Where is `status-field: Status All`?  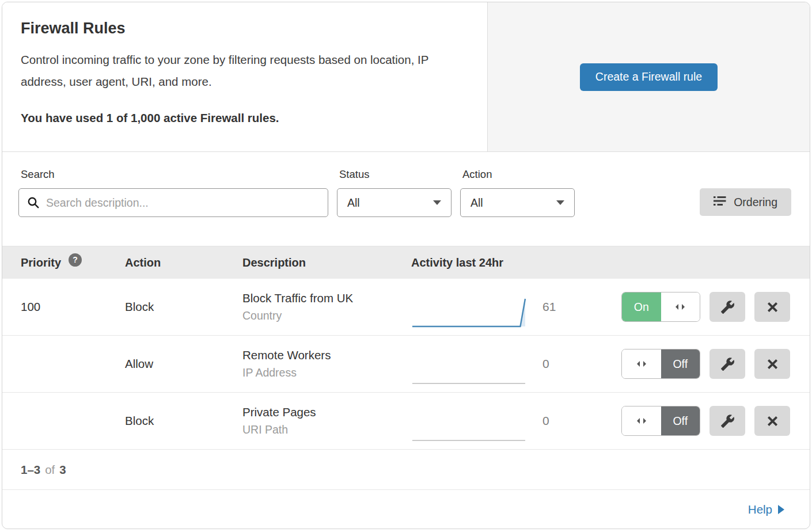 status-field: Status All is located at coordinates (394, 192).